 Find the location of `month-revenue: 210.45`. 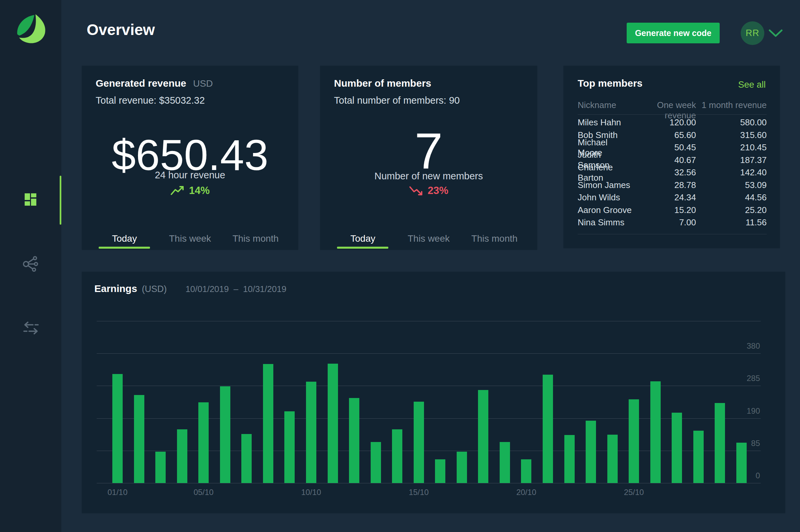

month-revenue: 210.45 is located at coordinates (731, 148).